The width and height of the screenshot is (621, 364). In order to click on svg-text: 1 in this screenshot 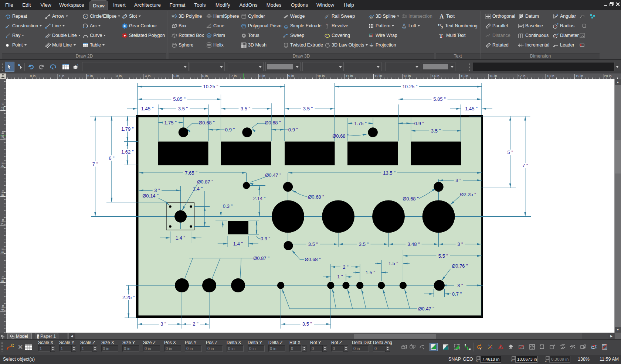, I will do `click(38, 337)`.